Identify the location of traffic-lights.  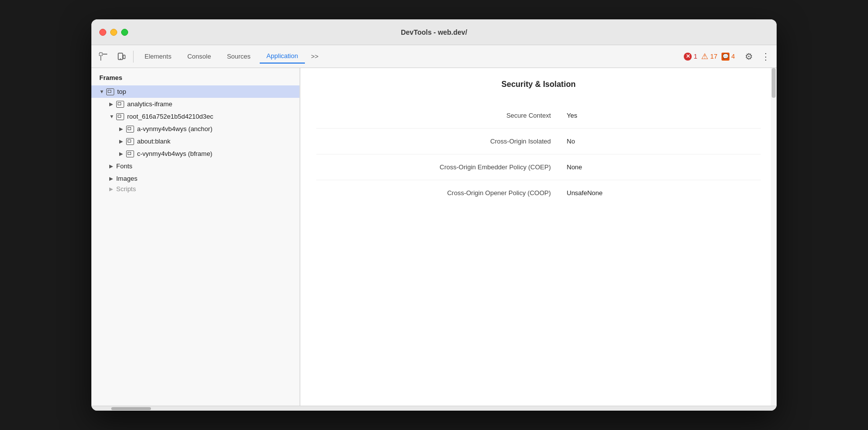
(114, 32).